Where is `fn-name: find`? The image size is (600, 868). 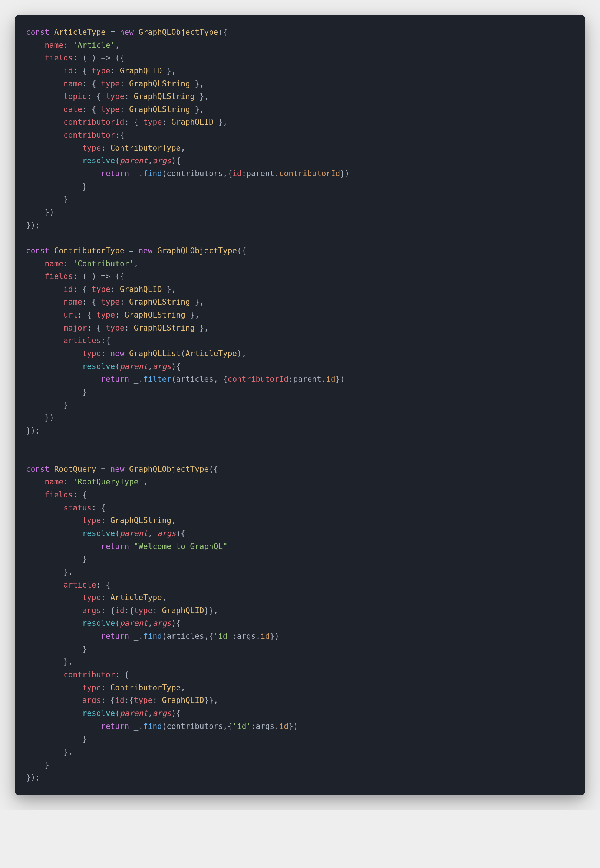
fn-name: find is located at coordinates (153, 726).